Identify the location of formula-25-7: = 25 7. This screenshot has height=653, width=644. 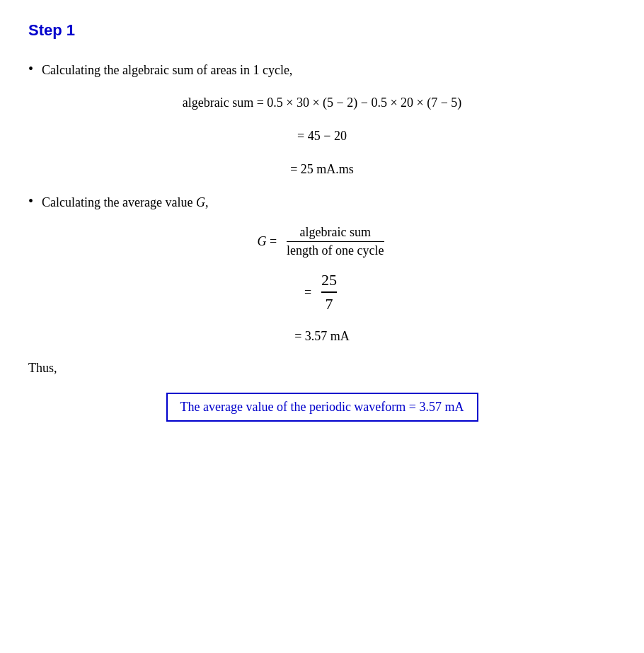
(322, 292).